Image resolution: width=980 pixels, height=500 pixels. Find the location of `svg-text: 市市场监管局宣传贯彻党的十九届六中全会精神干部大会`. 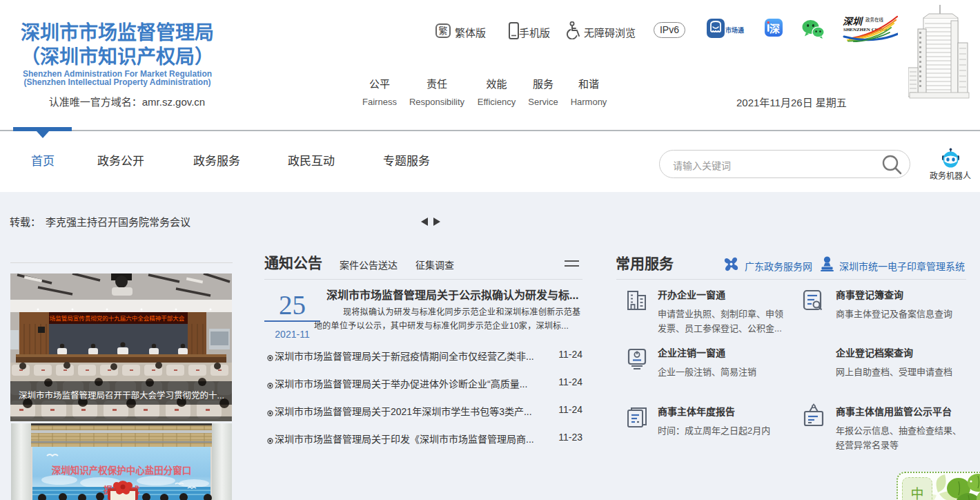

svg-text: 市市场监管局宣传贯彻党的十九届六中全会精神干部大会 is located at coordinates (112, 318).